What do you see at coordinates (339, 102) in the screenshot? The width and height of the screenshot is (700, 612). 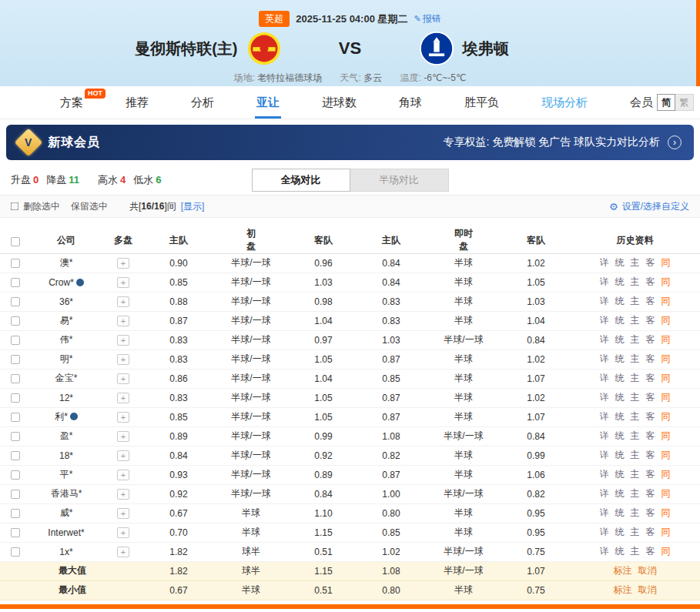 I see `tab-goals: 进球数` at bounding box center [339, 102].